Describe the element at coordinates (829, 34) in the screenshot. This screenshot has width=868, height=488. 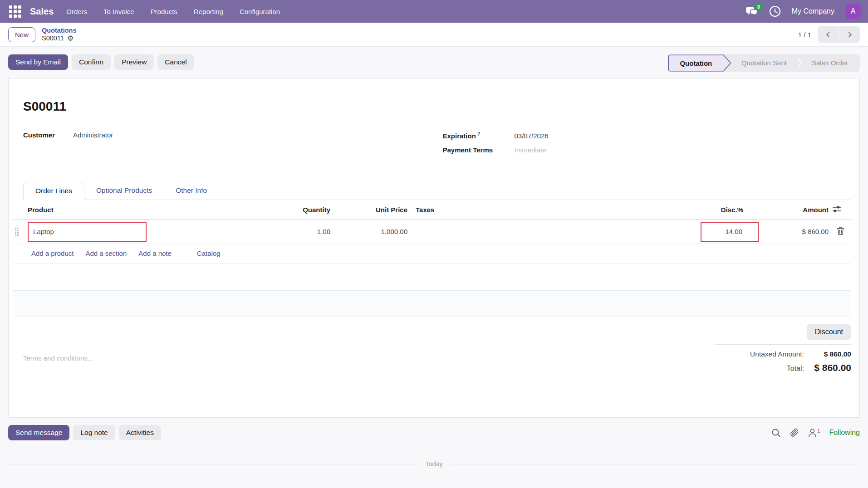
I see `record-pager: 1 / 1` at that location.